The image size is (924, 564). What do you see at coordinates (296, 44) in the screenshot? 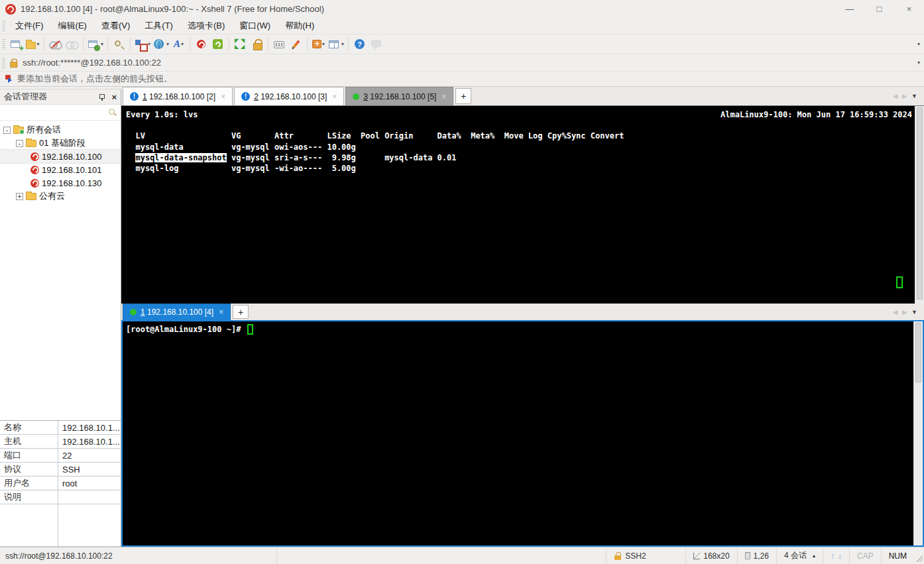
I see `compose-button` at bounding box center [296, 44].